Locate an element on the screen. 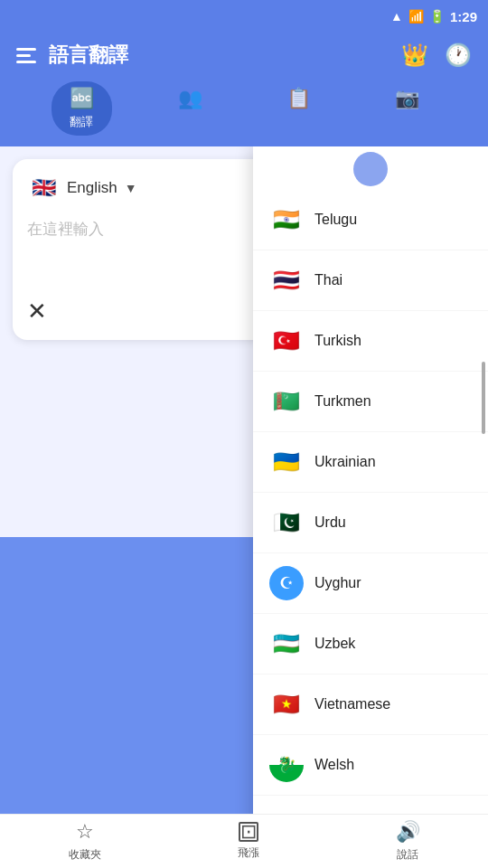 The width and height of the screenshot is (488, 868). favorites-label: 收藏夾 is located at coordinates (85, 855).